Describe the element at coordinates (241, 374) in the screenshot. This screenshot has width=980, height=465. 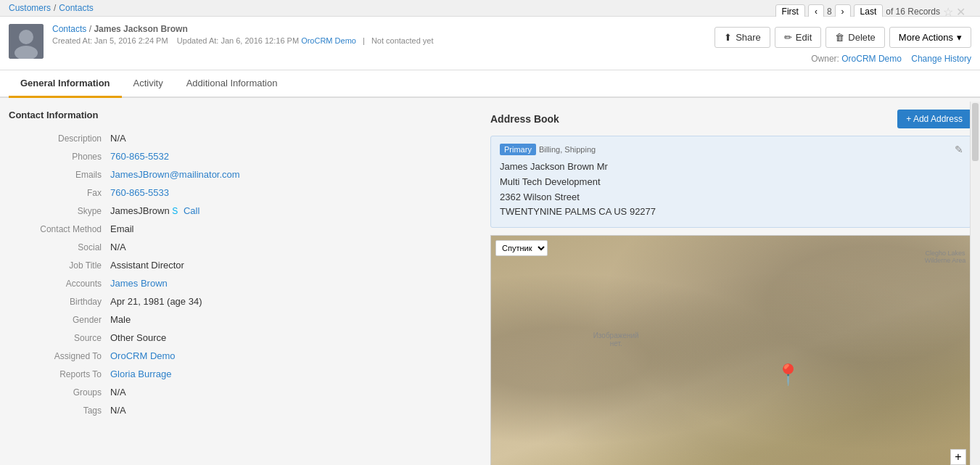
I see `info-row-reports-to: Reports To Gloria Burrage` at that location.